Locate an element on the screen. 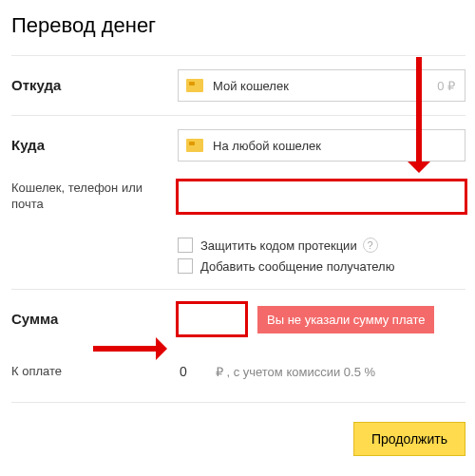  to-wallet-value: На любой кошелек is located at coordinates (267, 146).